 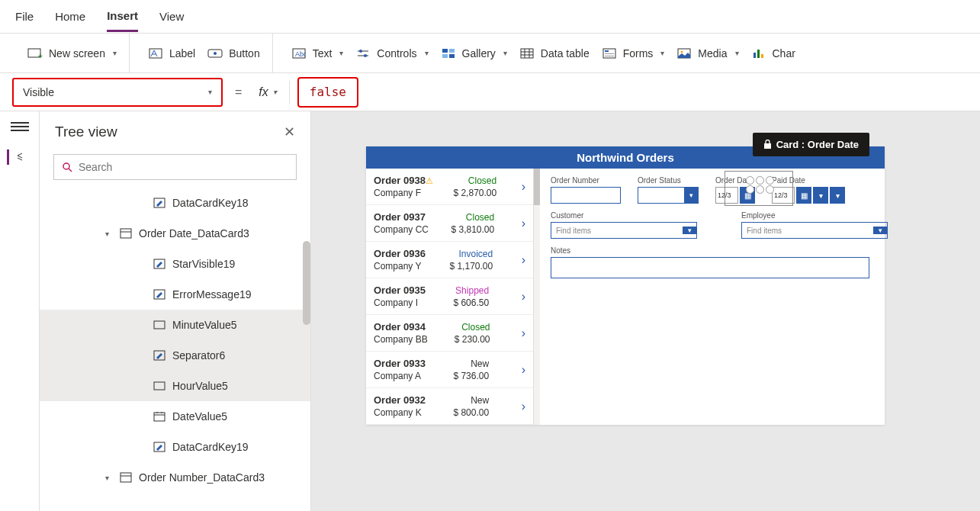 What do you see at coordinates (14, 157) in the screenshot?
I see `tree-view-rail-button` at bounding box center [14, 157].